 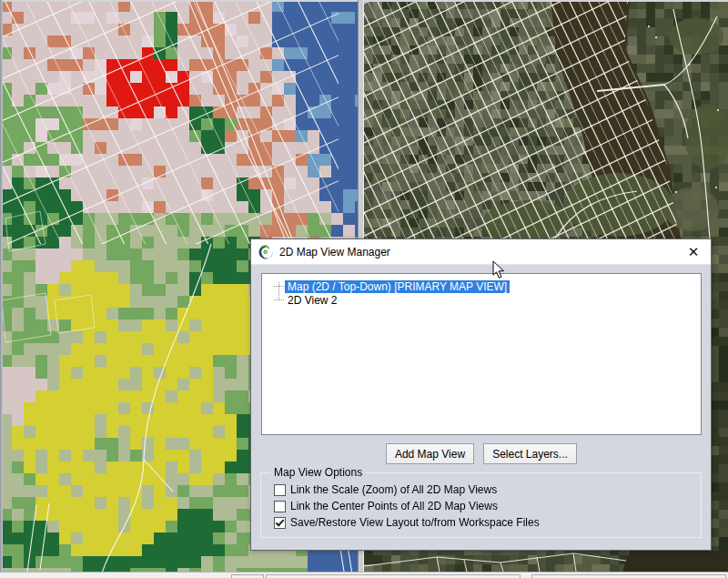 What do you see at coordinates (312, 300) in the screenshot?
I see `view-list-item-label: 2D View 2` at bounding box center [312, 300].